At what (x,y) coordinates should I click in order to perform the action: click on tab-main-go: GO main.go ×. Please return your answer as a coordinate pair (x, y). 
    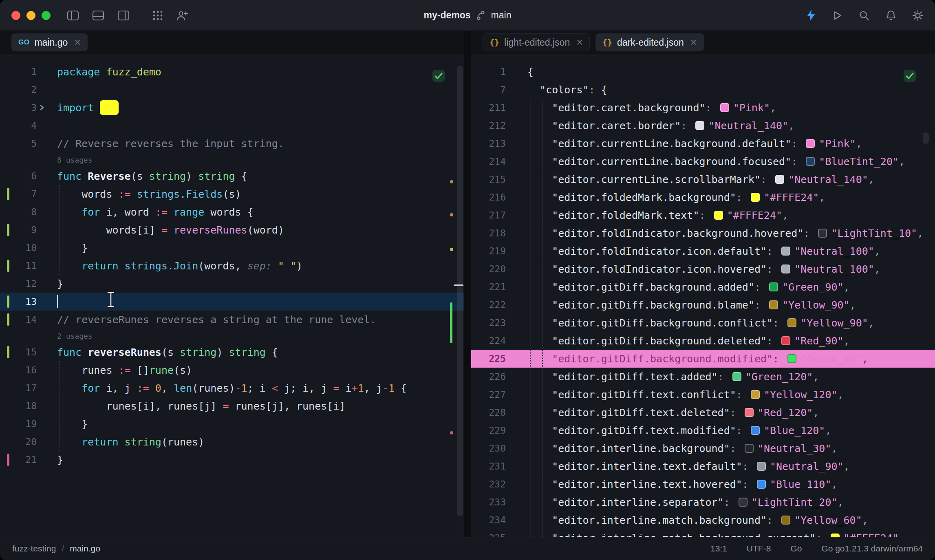
    Looking at the image, I should click on (50, 42).